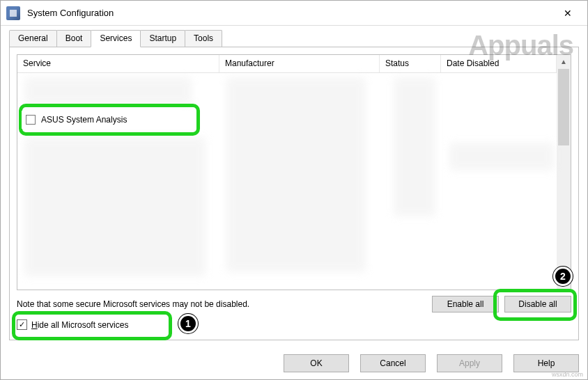 The image size is (588, 380). Describe the element at coordinates (294, 324) in the screenshot. I see `hide-microsoft-row: ✓ Hide all Microsoft services 1` at that location.